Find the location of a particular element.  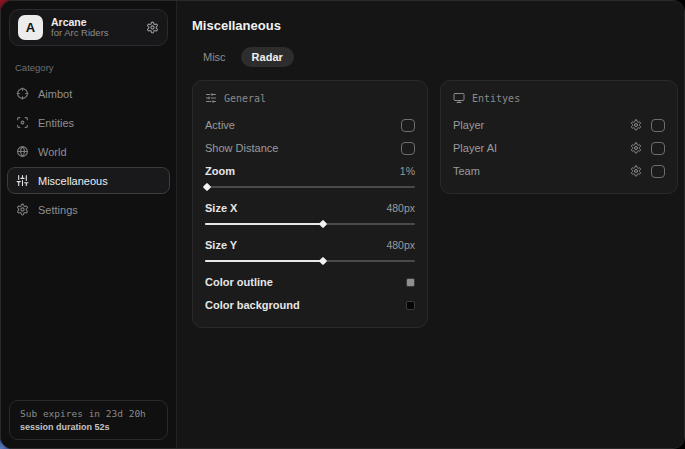

size-x-slider is located at coordinates (310, 224).